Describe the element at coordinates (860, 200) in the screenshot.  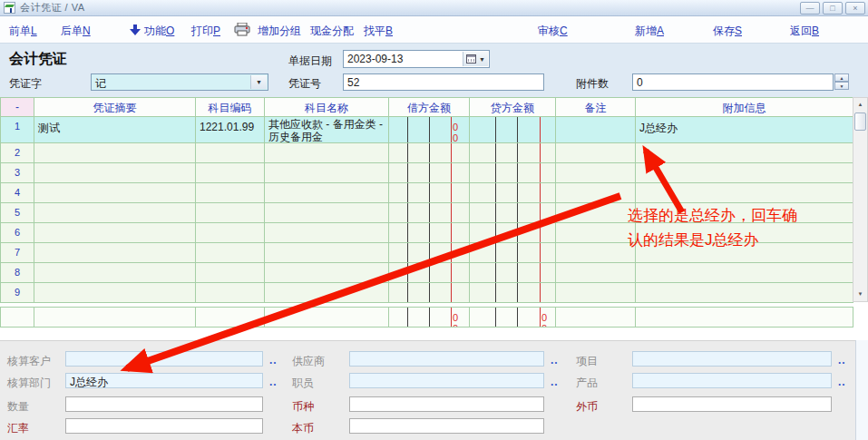
I see `grid-vertical-scrollbar: ▲ ▼` at that location.